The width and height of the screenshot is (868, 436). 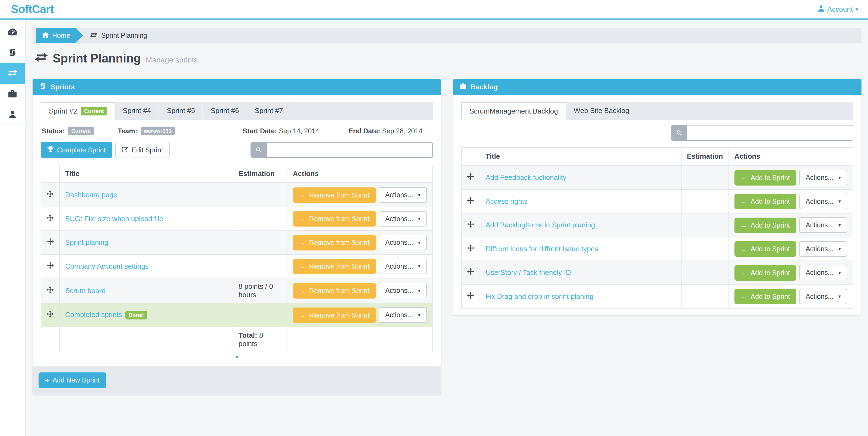 I want to click on complete-sprint-button: Complete Sprint, so click(x=76, y=150).